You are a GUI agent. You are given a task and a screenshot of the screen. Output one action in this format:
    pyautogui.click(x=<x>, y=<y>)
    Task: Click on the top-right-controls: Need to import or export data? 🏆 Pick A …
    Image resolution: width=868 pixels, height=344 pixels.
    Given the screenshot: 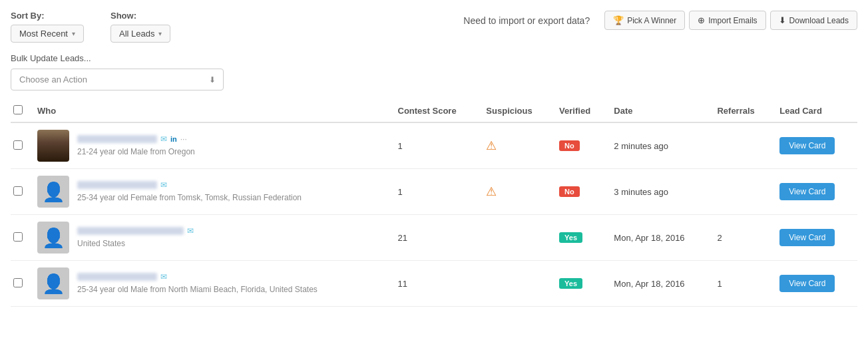 What is the action you would take?
    pyautogui.click(x=660, y=20)
    